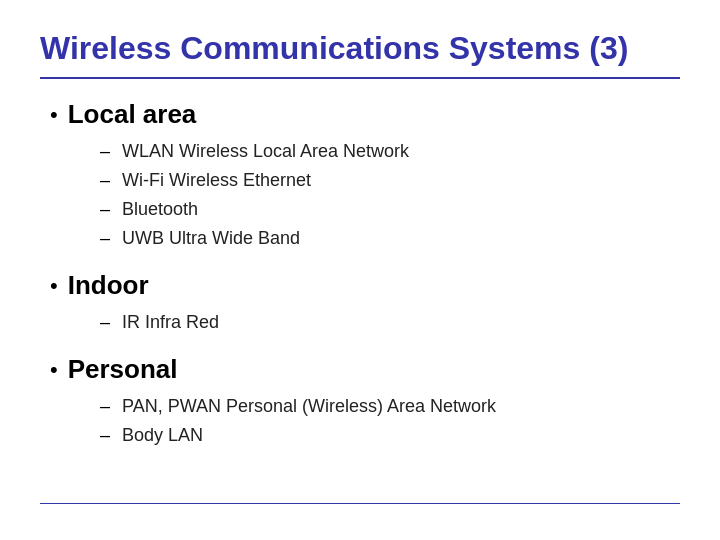 This screenshot has width=720, height=540. I want to click on section-personal-header: • Personal, so click(365, 370).